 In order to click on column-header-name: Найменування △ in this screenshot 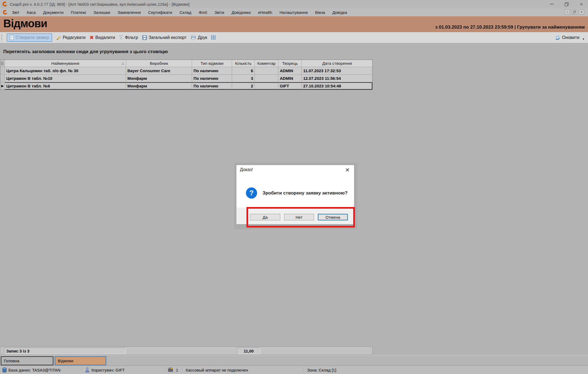, I will do `click(65, 63)`.